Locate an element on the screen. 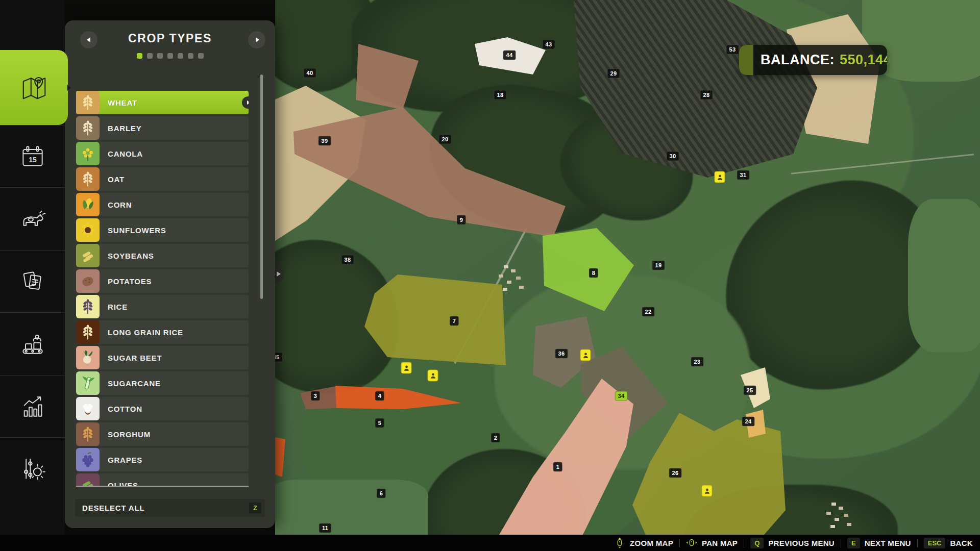 This screenshot has width=980, height=551. crop-row-cotton: COTTON is located at coordinates (162, 409).